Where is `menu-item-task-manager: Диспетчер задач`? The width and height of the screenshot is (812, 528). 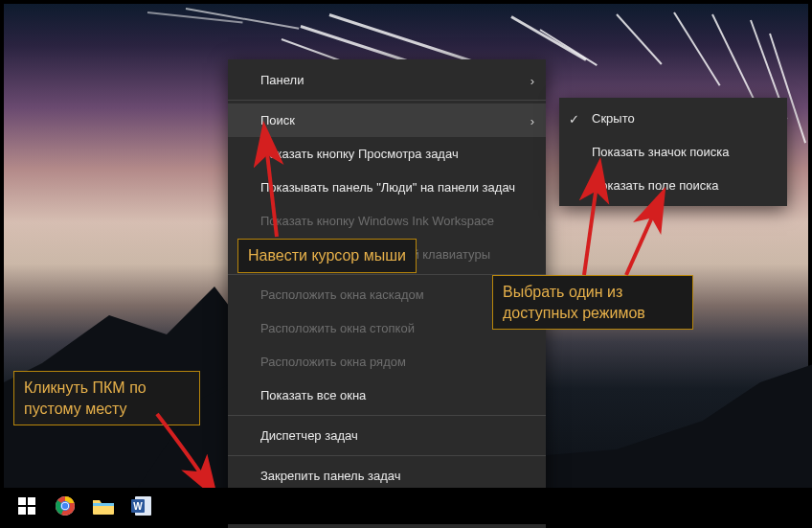
menu-item-task-manager: Диспетчер задач is located at coordinates (387, 435).